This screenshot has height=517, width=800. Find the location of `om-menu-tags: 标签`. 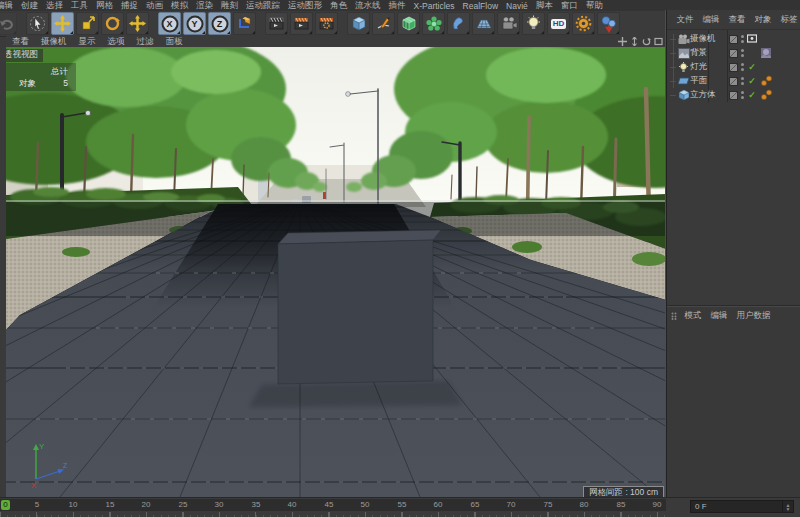

om-menu-tags: 标签 is located at coordinates (788, 20).